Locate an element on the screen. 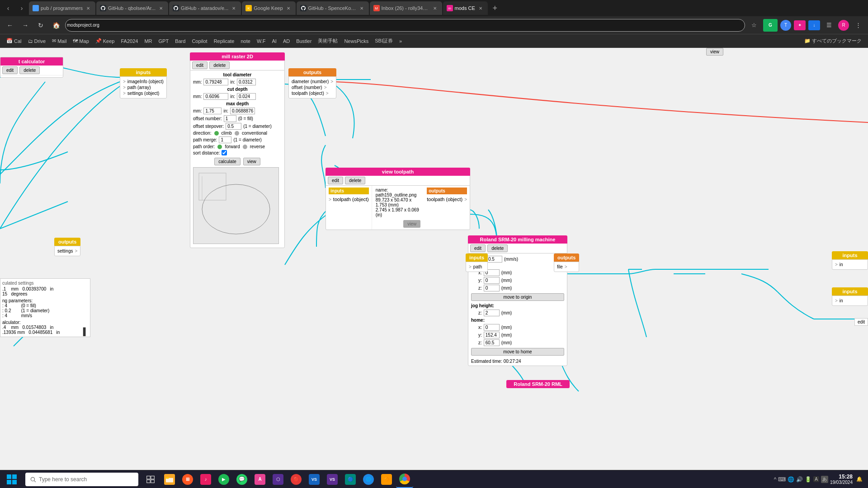  tray-battery-icon: 🔋 is located at coordinates (808, 479).